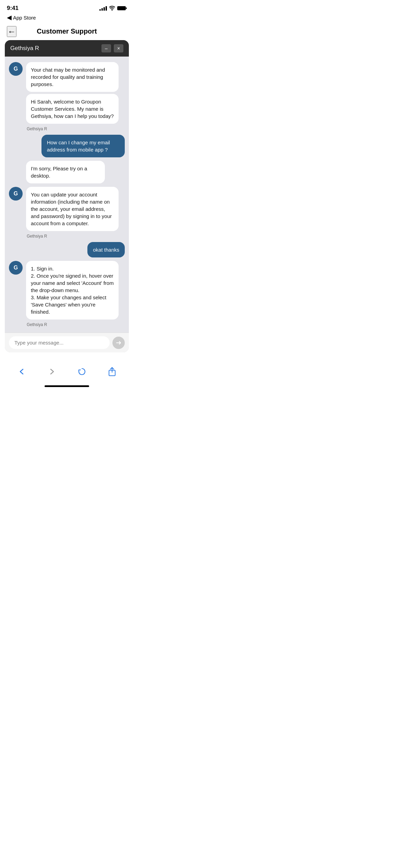  I want to click on agent-bubble: You can update your account information …, so click(72, 209).